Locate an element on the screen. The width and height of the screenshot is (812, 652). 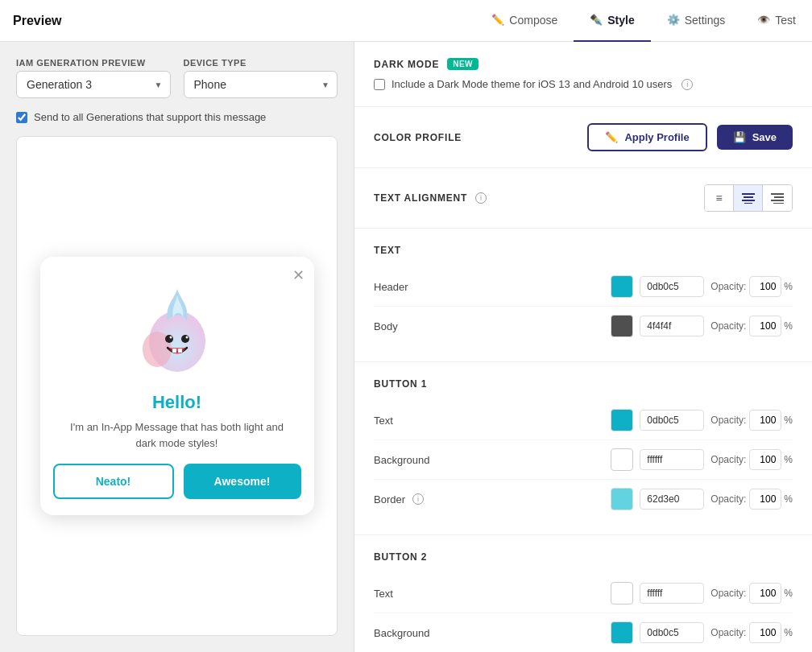
generation-checkbox-label: Send to all Generations that support thi… is located at coordinates (150, 118).